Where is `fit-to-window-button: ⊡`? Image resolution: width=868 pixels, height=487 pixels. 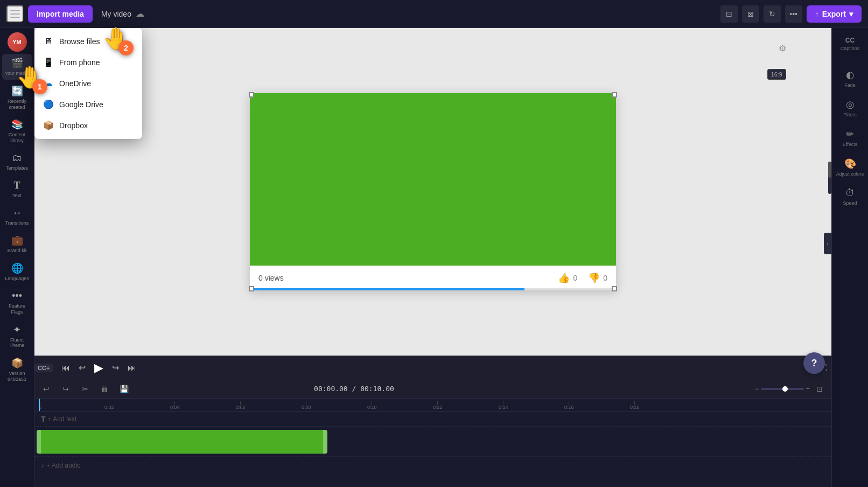
fit-to-window-button: ⊡ is located at coordinates (820, 389).